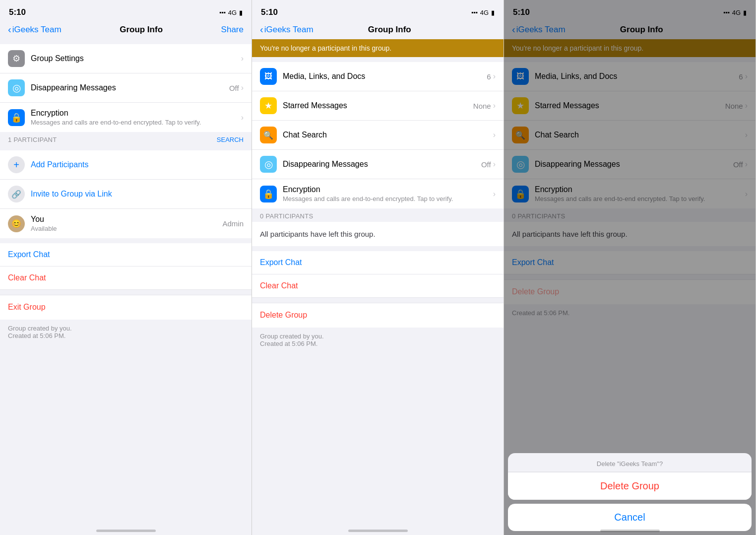 The image size is (756, 535). I want to click on nav-bar-1: ‹ iGeeks Team Group Info Share, so click(126, 31).